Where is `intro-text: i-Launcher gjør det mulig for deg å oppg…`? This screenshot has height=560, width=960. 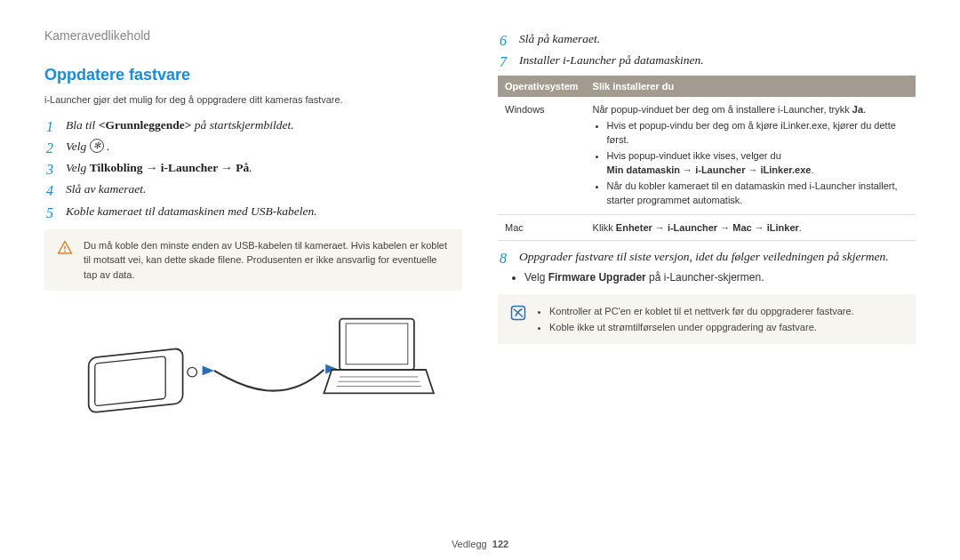 intro-text: i-Launcher gjør det mulig for deg å oppg… is located at coordinates (253, 100).